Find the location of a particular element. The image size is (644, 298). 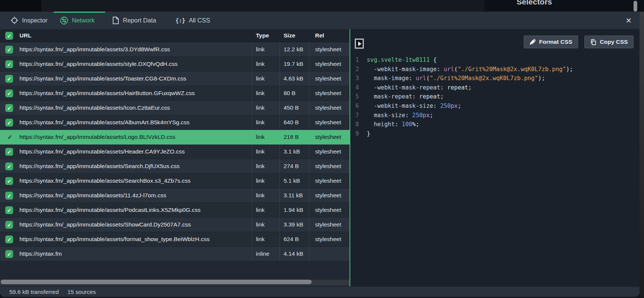

crosshair-icon is located at coordinates (14, 20).